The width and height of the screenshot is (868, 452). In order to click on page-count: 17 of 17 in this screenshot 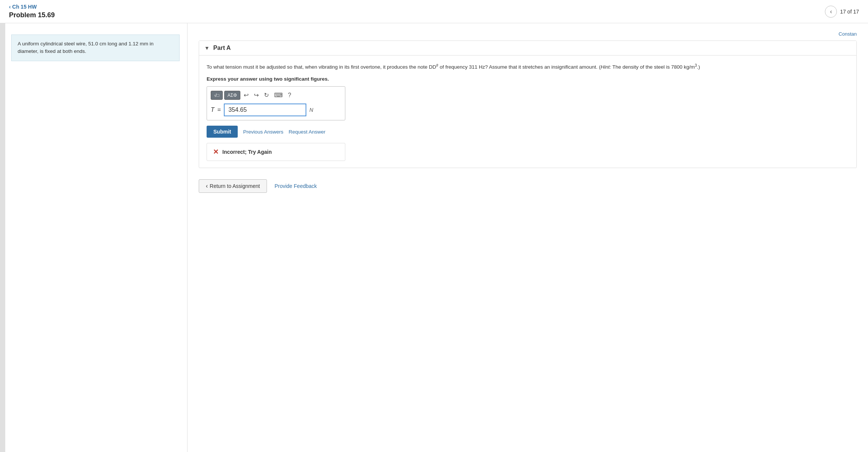, I will do `click(850, 12)`.